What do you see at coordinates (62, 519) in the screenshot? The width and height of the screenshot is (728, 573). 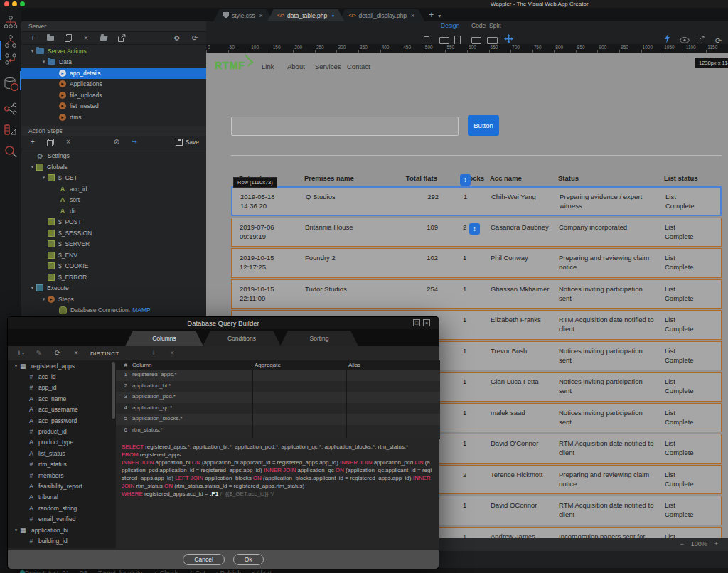 I see `field-email_verified: #email_verified` at bounding box center [62, 519].